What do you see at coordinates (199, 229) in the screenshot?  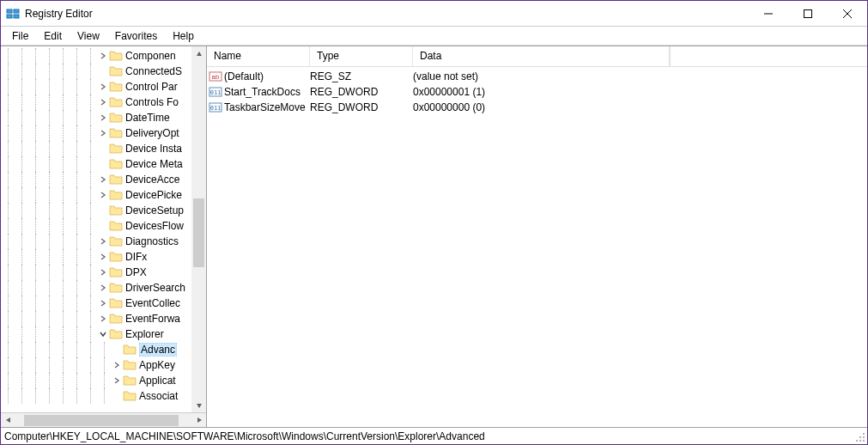 I see `tree-vertical-scrollbar` at bounding box center [199, 229].